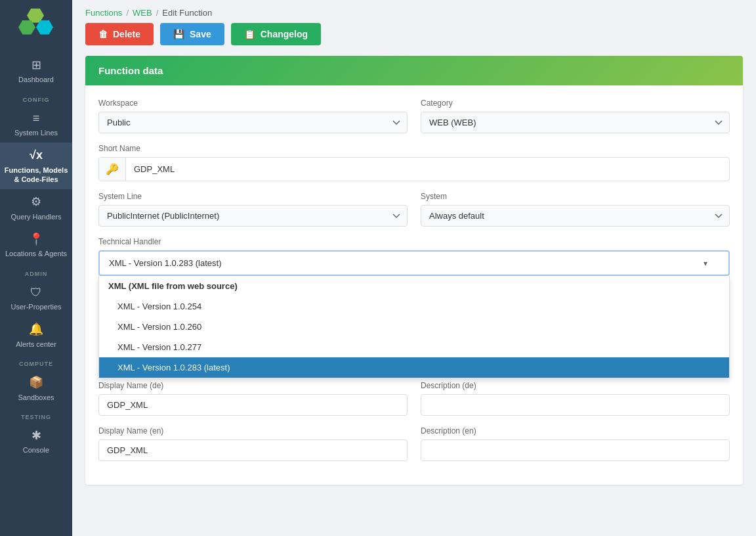 The image size is (756, 536). Describe the element at coordinates (414, 163) in the screenshot. I see `short-name-group: Short Name 🔑` at that location.